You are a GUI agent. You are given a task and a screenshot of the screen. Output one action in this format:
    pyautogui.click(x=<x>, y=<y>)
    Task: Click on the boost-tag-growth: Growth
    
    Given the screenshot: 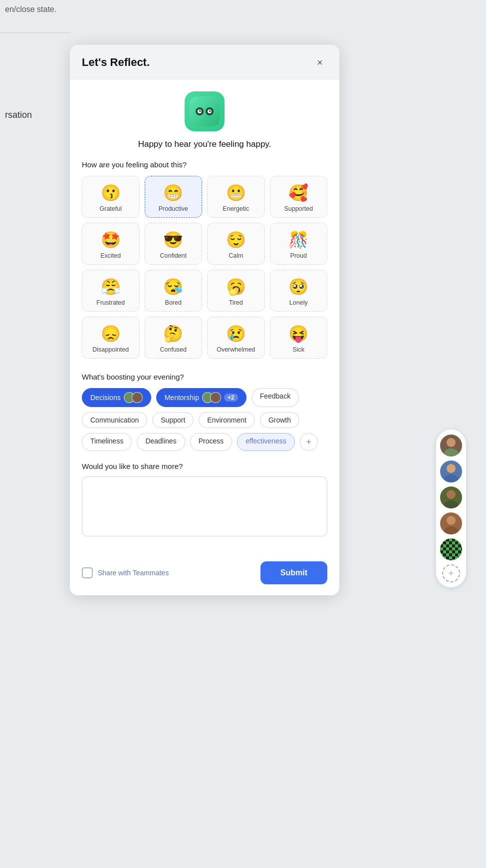 What is the action you would take?
    pyautogui.click(x=279, y=420)
    